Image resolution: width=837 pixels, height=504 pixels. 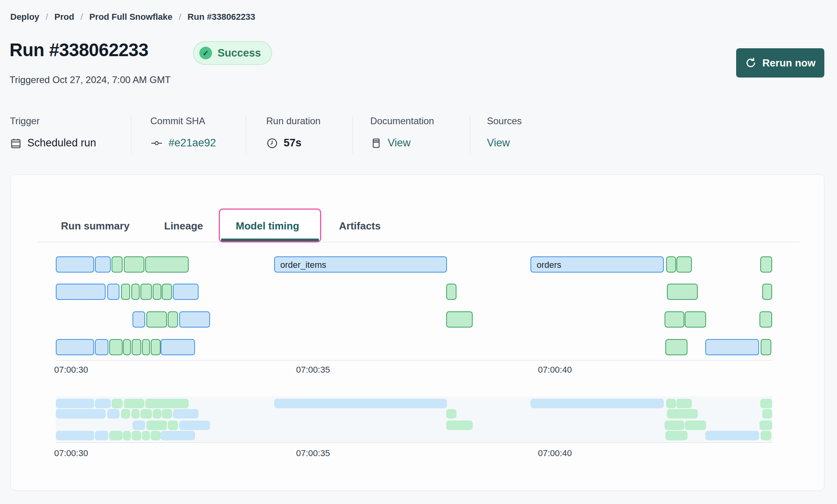 What do you see at coordinates (53, 121) in the screenshot?
I see `meta-trigger-label: Trigger` at bounding box center [53, 121].